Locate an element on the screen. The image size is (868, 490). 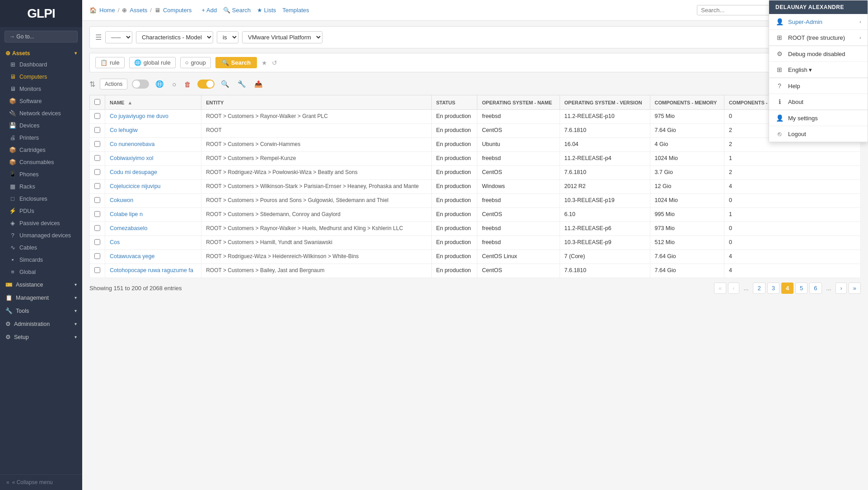
sidebar-item-cables: ∿ Cables is located at coordinates (41, 248).